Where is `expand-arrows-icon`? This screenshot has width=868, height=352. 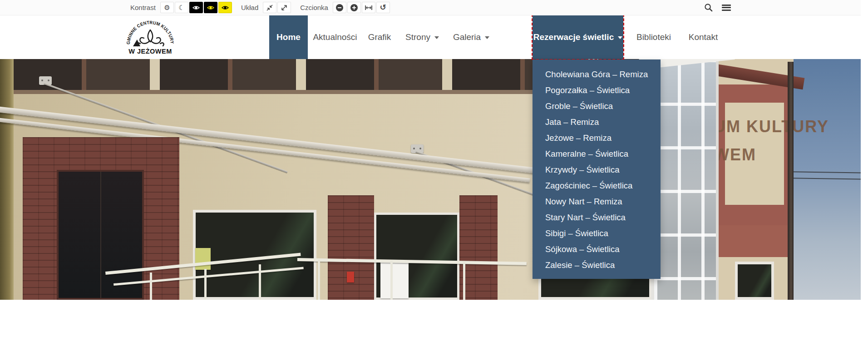 expand-arrows-icon is located at coordinates (284, 8).